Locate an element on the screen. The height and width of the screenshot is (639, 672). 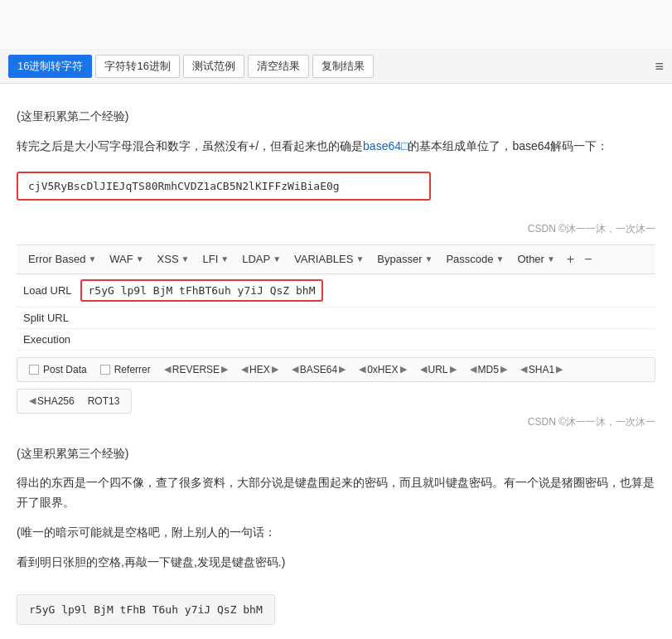
tab-test-example: 测试范例 is located at coordinates (214, 66).